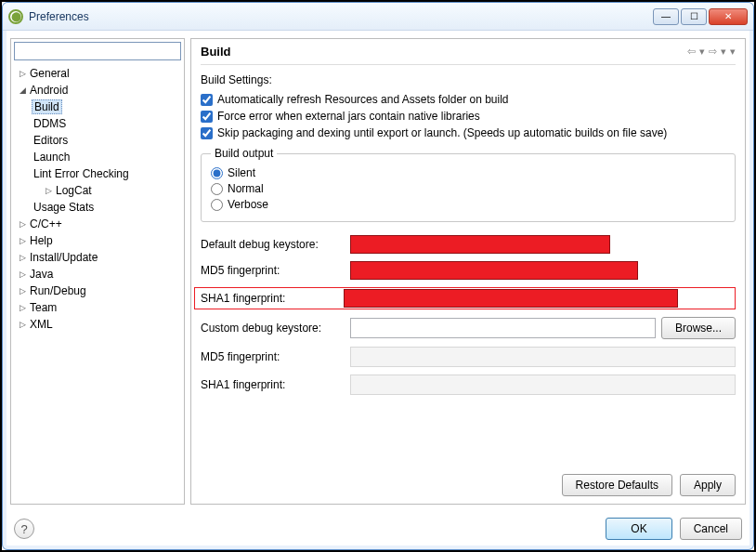 The width and height of the screenshot is (756, 552). I want to click on default-keystore-value, so click(480, 244).